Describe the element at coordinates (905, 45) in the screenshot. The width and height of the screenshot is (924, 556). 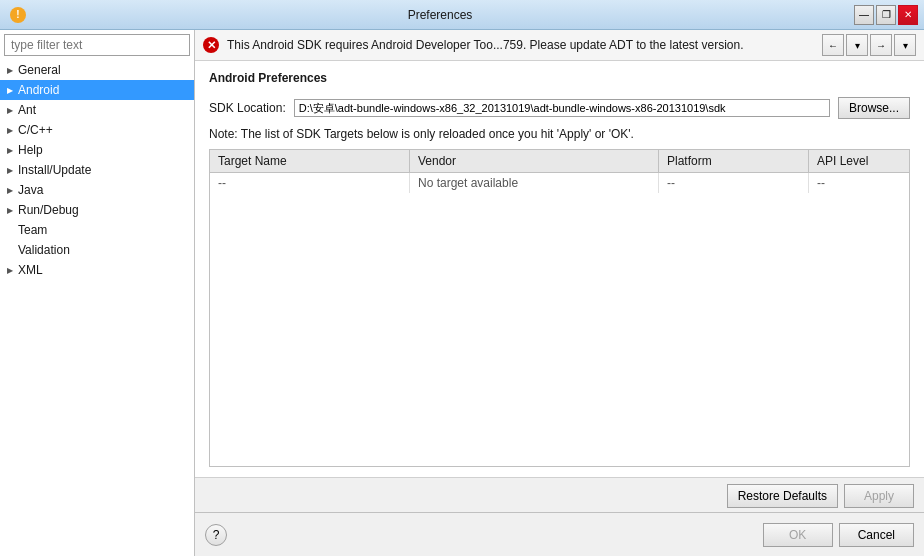
I see `forward-dropdown-button: ▾` at that location.